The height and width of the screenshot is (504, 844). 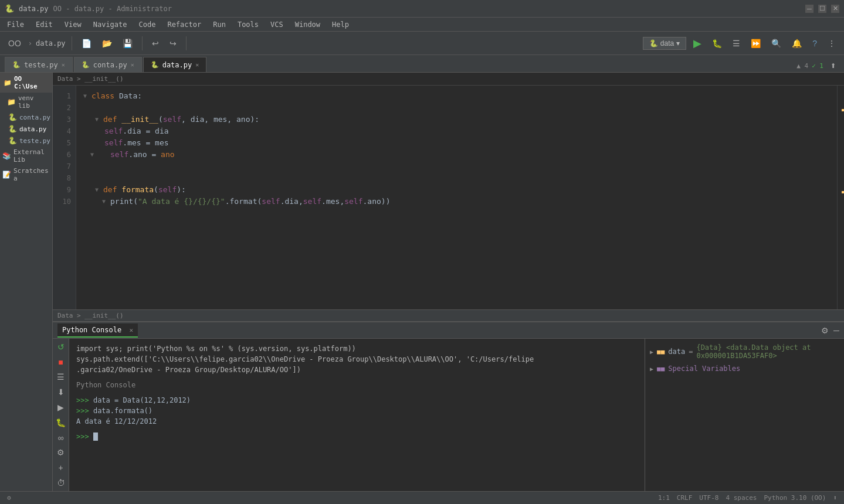 I want to click on python-console-tab: Python Console ✕, so click(x=97, y=331).